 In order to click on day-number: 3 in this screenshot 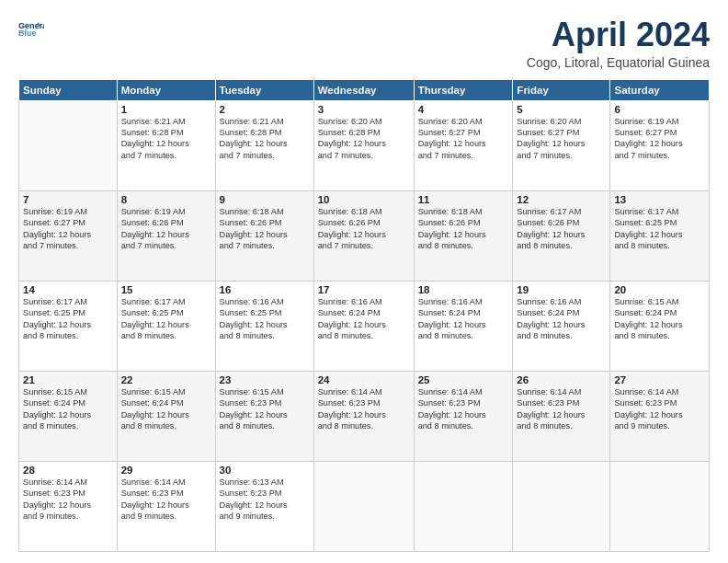, I will do `click(364, 109)`.